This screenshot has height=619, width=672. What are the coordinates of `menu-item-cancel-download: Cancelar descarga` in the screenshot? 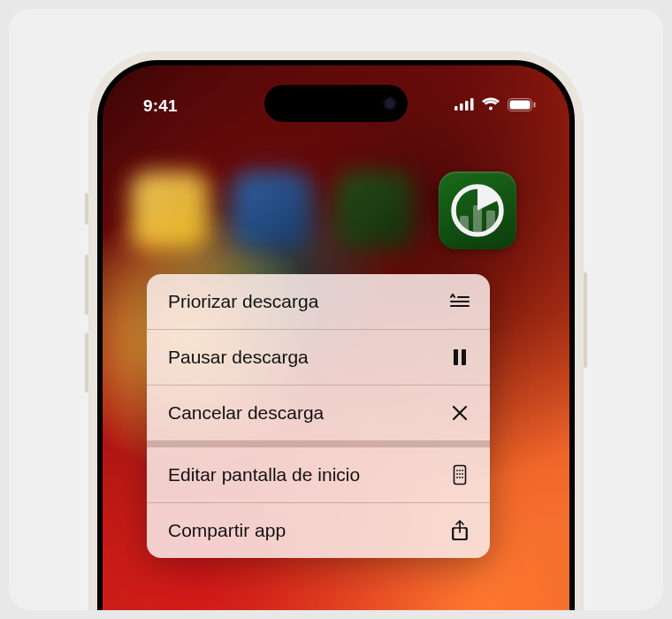 It's located at (318, 413).